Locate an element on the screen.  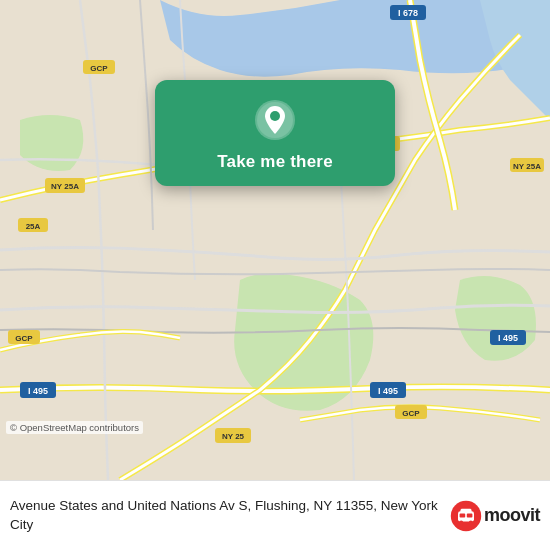
svg-text: 25A is located at coordinates (34, 226).